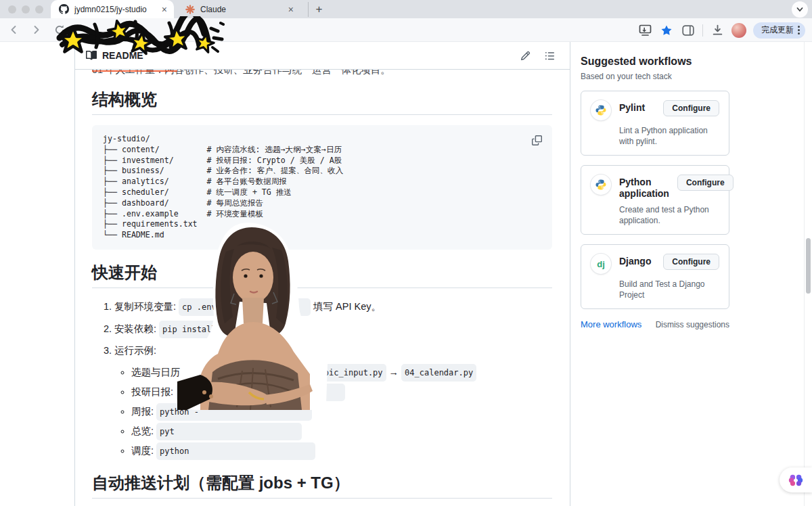 The height and width of the screenshot is (506, 812). I want to click on save-to-device-icon, so click(645, 30).